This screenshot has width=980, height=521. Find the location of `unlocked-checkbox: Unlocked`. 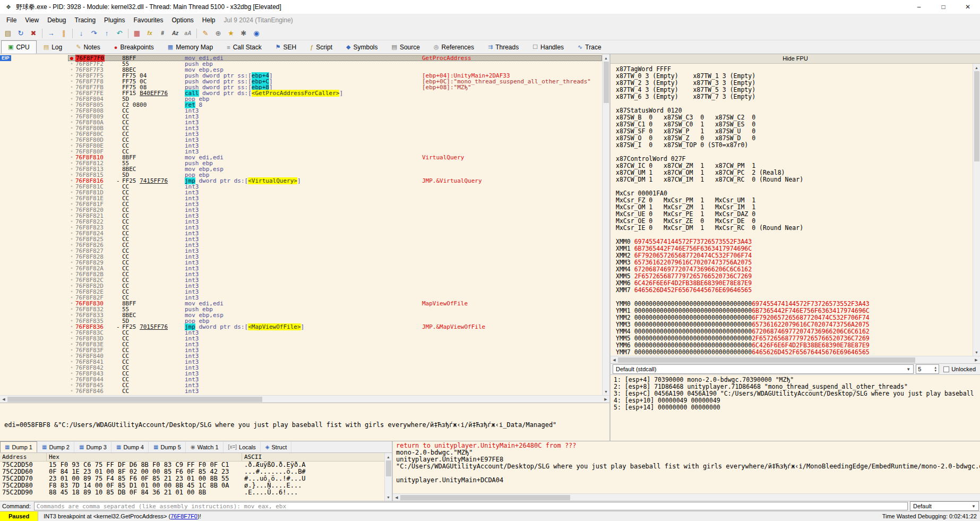

unlocked-checkbox: Unlocked is located at coordinates (960, 369).